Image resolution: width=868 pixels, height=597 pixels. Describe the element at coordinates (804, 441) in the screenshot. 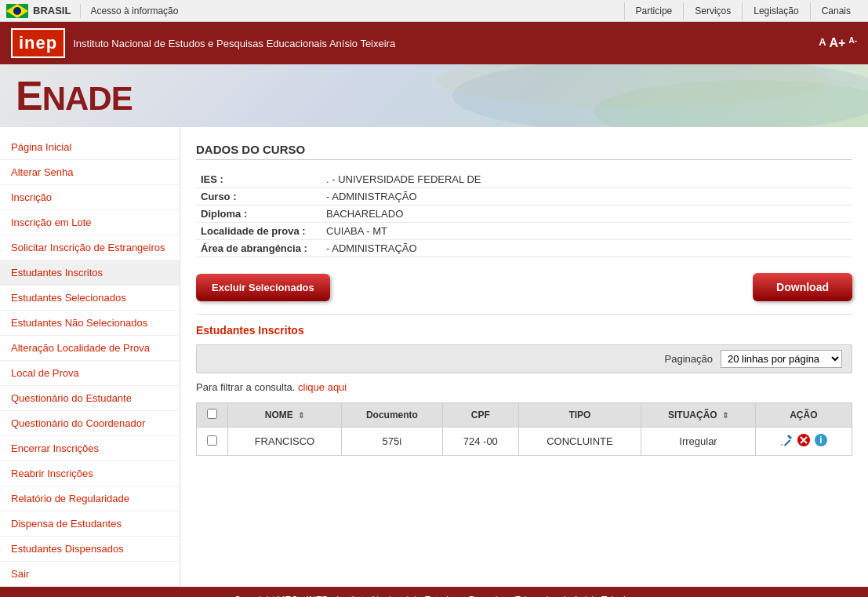

I see `action-icons-group: i` at that location.